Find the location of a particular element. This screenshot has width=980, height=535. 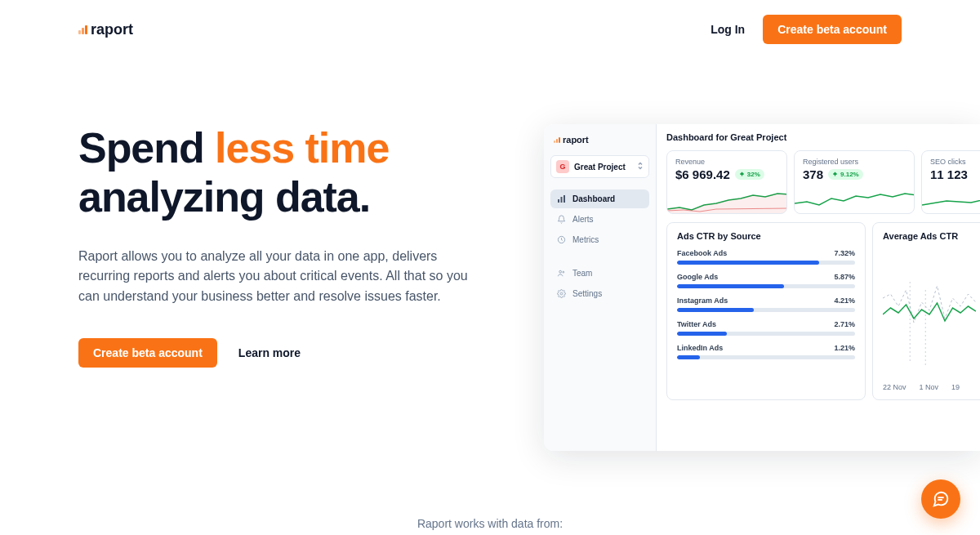

hero-cta-button: Create beta account is located at coordinates (148, 353).